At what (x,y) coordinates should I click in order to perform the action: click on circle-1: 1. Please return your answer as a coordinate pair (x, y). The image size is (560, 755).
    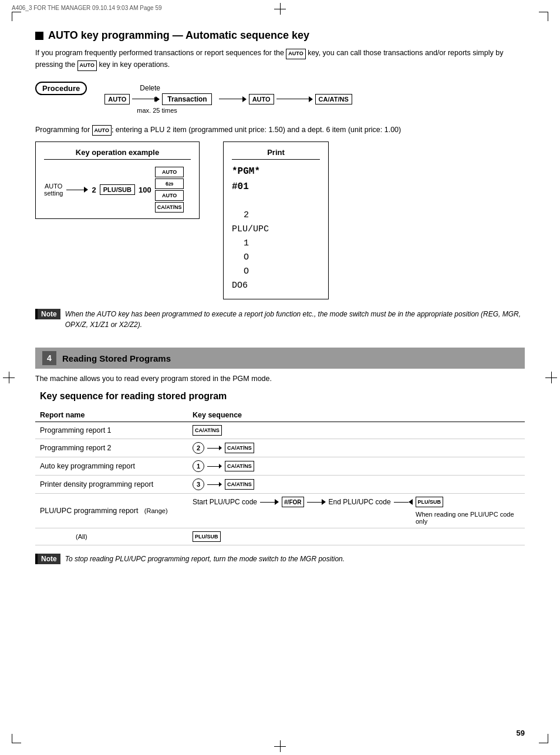
    Looking at the image, I should click on (198, 466).